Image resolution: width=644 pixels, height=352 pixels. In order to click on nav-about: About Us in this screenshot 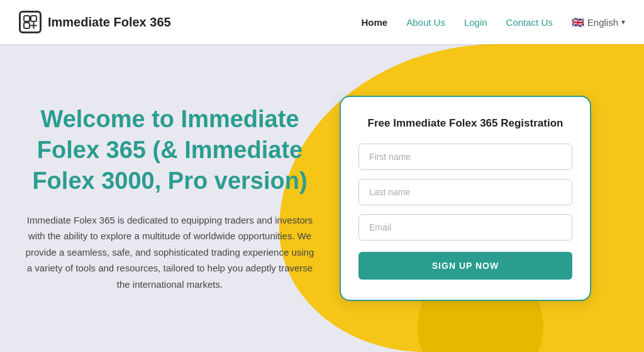, I will do `click(426, 23)`.